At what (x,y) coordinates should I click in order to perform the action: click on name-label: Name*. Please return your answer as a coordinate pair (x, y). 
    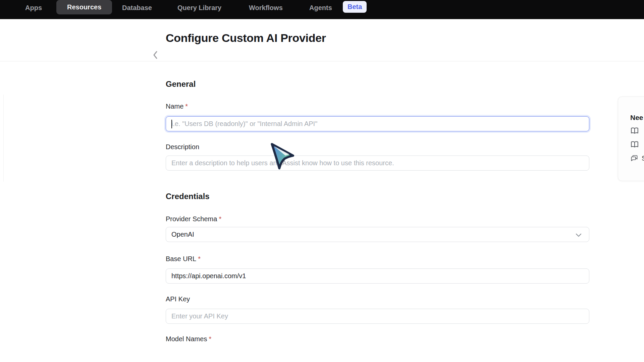
    Looking at the image, I should click on (378, 106).